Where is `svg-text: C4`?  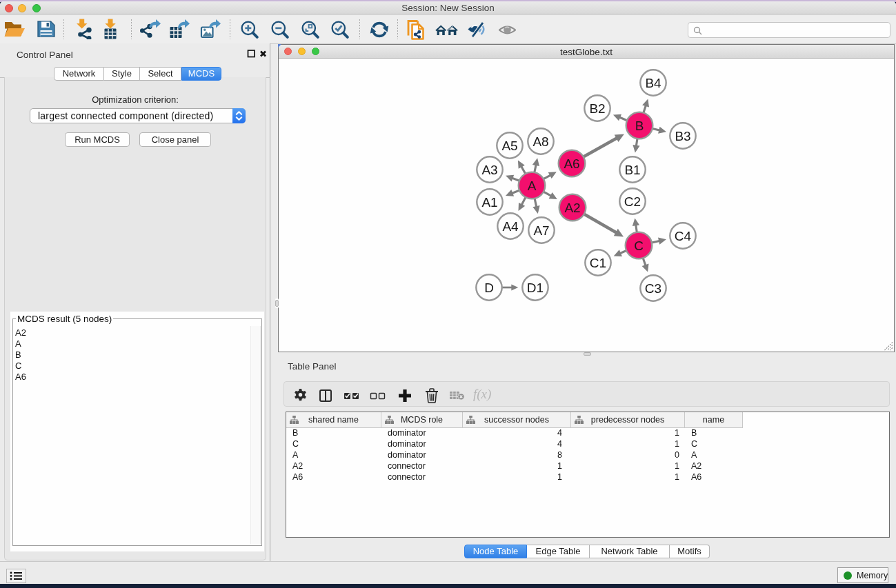 svg-text: C4 is located at coordinates (683, 236).